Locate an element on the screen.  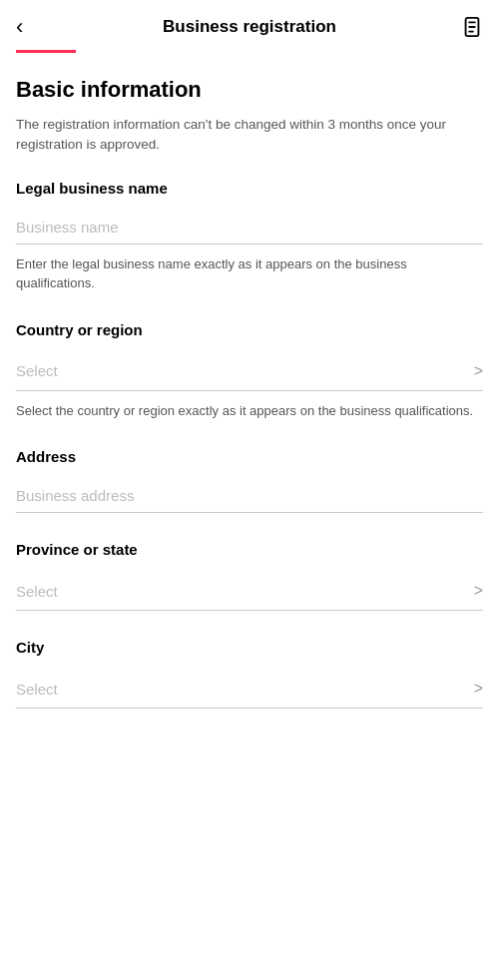
address-input is located at coordinates (250, 496).